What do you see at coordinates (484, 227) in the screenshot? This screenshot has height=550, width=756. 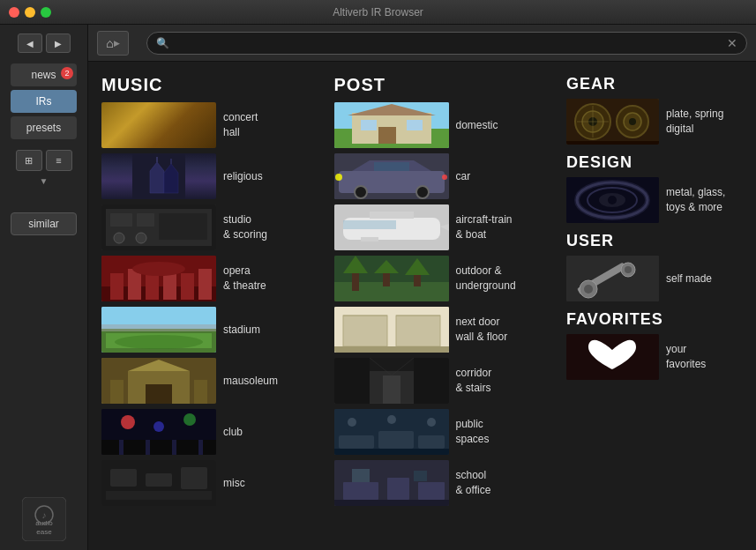 I see `aircraft-label: aircraft-train& boat` at bounding box center [484, 227].